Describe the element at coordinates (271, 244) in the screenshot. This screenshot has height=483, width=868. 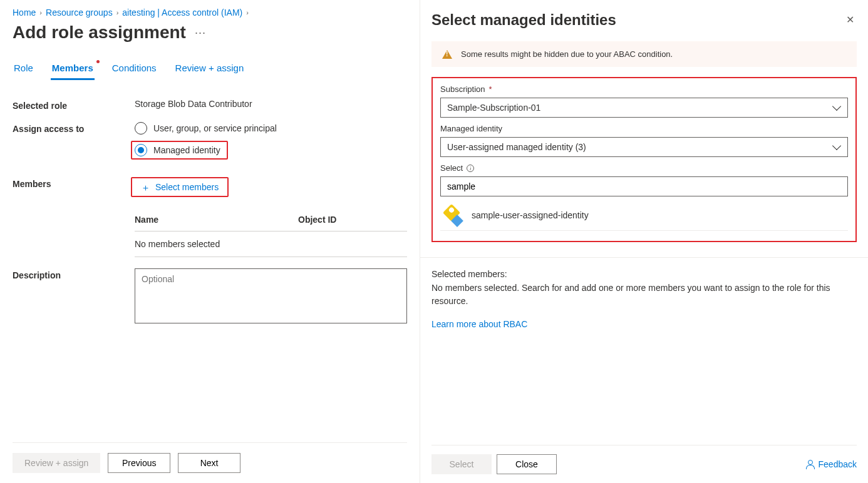
I see `table-row: No members selected` at that location.